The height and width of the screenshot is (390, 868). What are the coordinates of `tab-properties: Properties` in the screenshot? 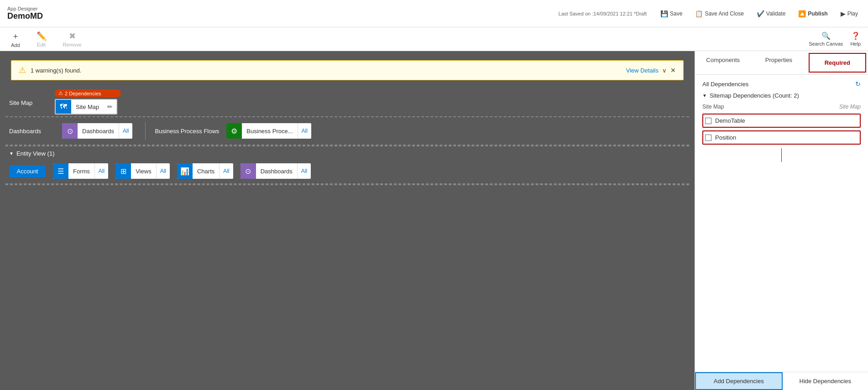 It's located at (779, 63).